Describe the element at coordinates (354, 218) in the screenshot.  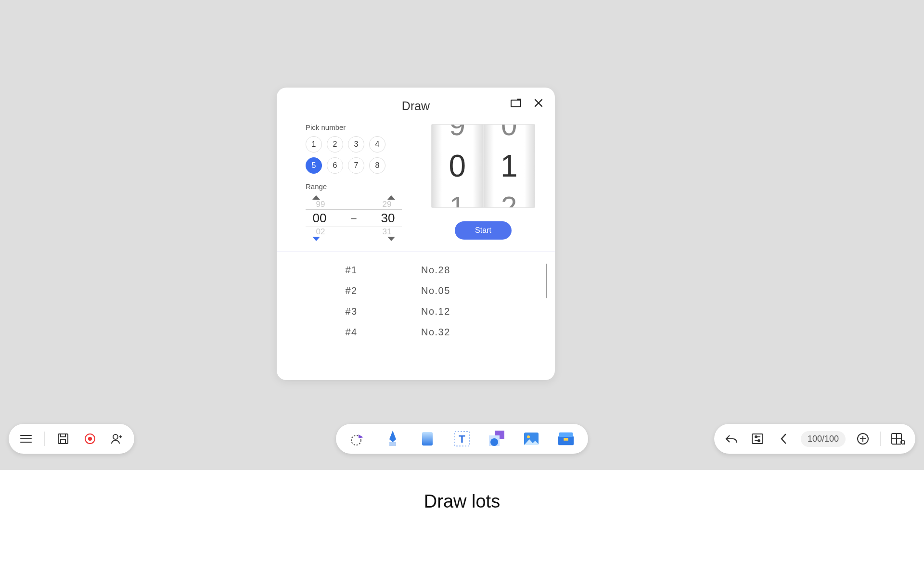
I see `range-picker: 99 29 00 – 30 02 31` at that location.